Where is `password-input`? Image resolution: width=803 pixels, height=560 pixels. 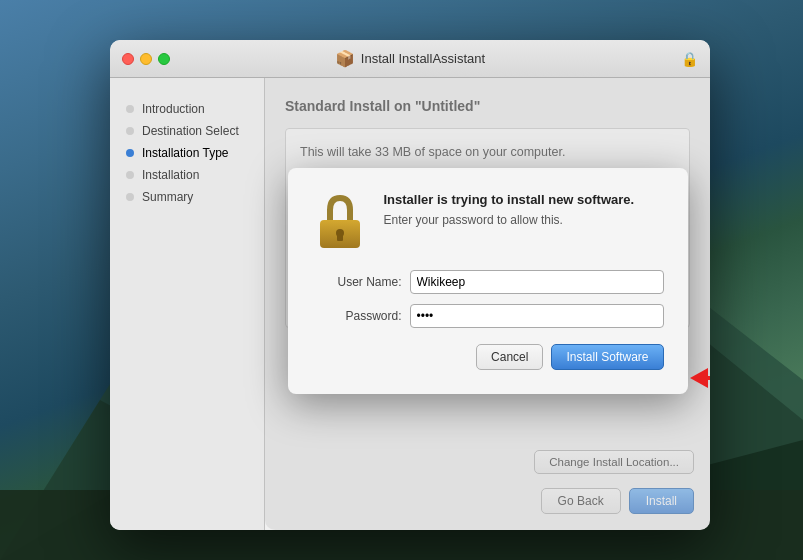
password-input is located at coordinates (537, 316).